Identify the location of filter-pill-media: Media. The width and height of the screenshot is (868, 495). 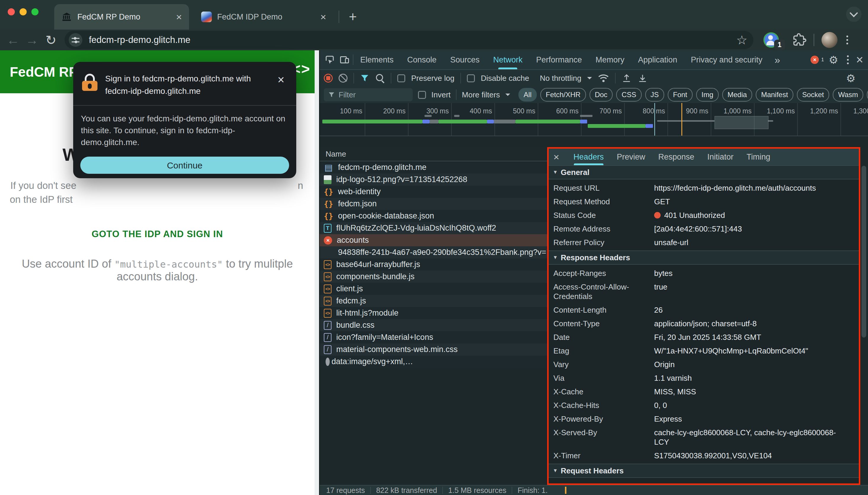
(737, 95).